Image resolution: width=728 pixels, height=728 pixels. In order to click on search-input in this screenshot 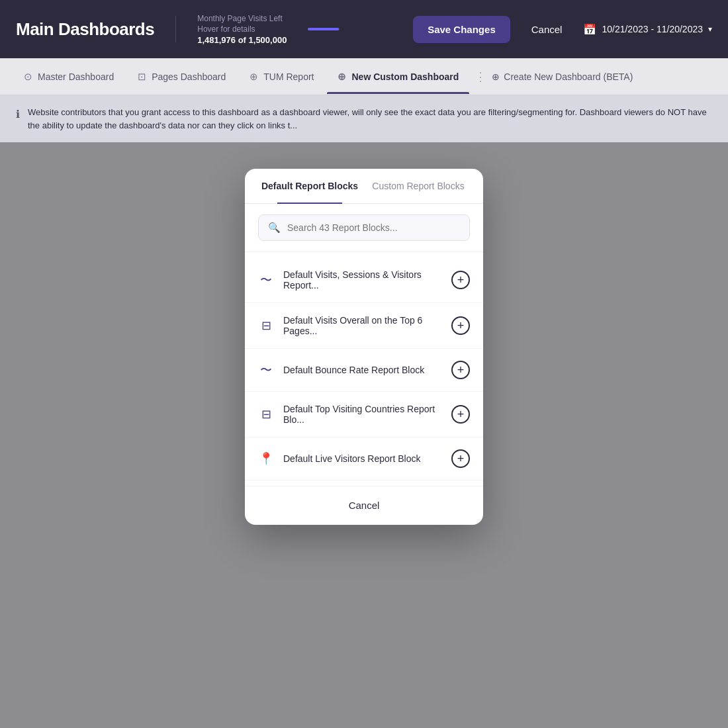, I will do `click(373, 228)`.